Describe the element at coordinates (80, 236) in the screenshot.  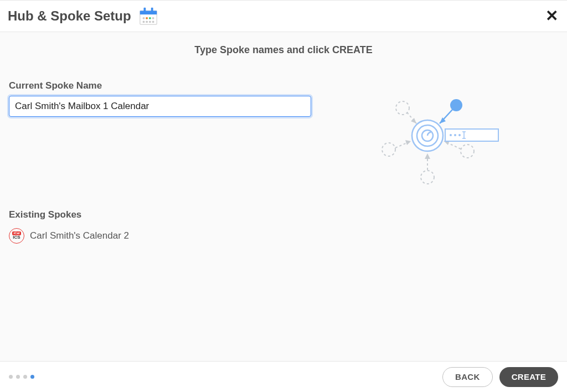
I see `existing-spoke-label: Carl Smith's Calendar 2` at that location.